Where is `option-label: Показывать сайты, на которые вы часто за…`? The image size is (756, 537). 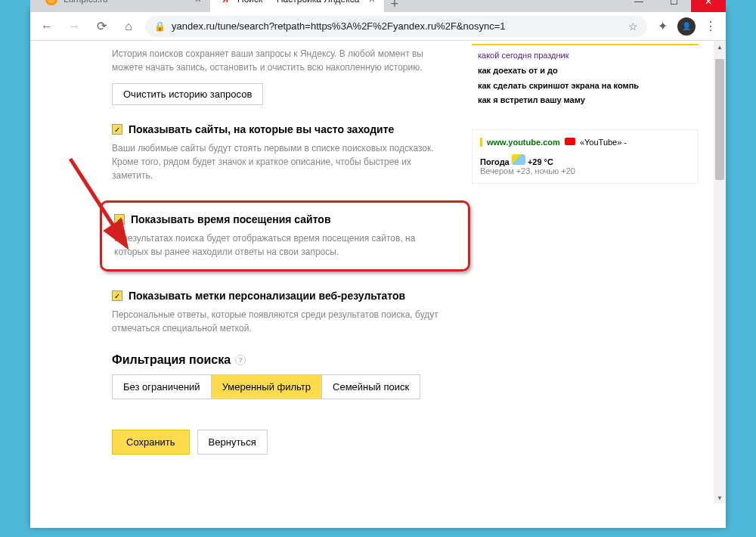 option-label: Показывать сайты, на которые вы часто за… is located at coordinates (262, 129).